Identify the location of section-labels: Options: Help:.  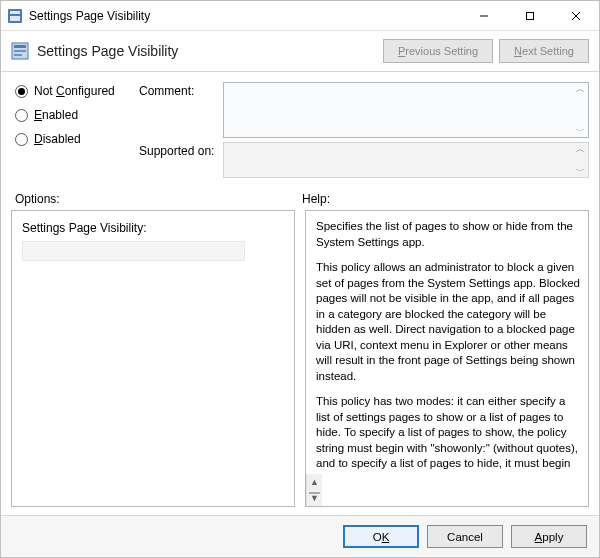
(300, 196).